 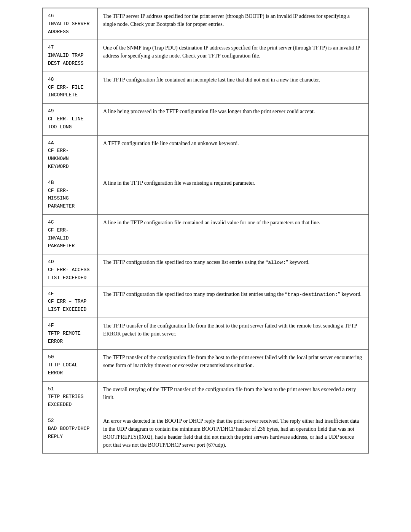 What do you see at coordinates (233, 120) in the screenshot?
I see `description-cell: A line being processed in the TFTP confi…` at bounding box center [233, 120].